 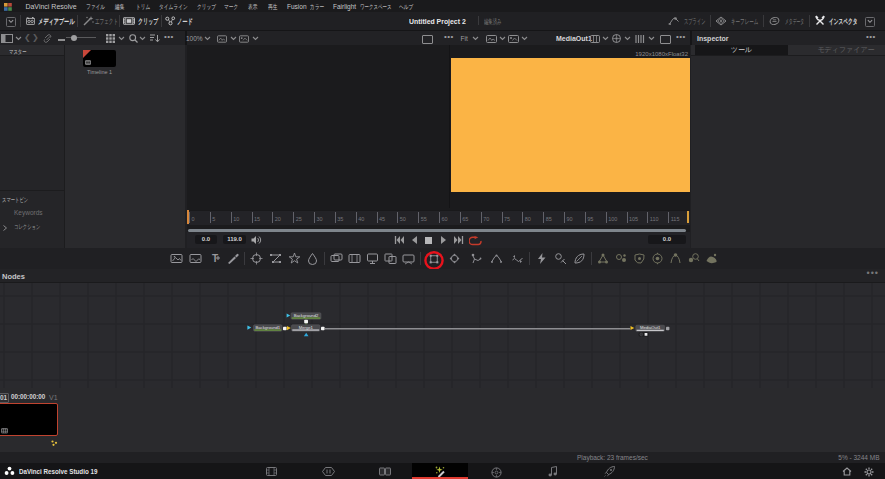 I want to click on svg-text: Background2, so click(x=306, y=316).